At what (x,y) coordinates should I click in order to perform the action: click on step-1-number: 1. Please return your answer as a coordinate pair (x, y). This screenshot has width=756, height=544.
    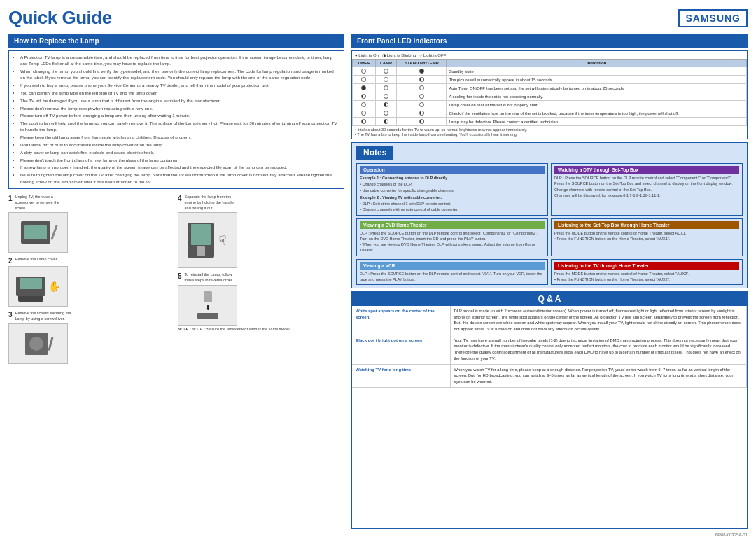
    Looking at the image, I should click on (10, 199).